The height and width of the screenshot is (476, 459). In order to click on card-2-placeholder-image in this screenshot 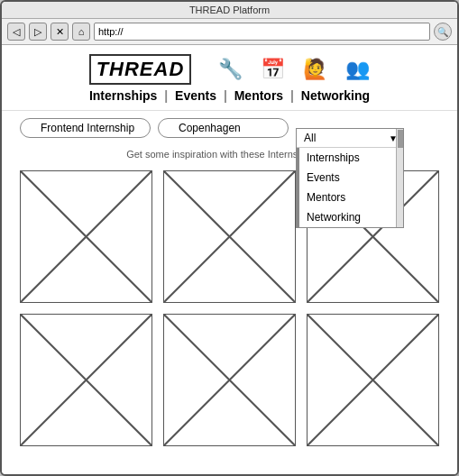, I will do `click(229, 236)`.